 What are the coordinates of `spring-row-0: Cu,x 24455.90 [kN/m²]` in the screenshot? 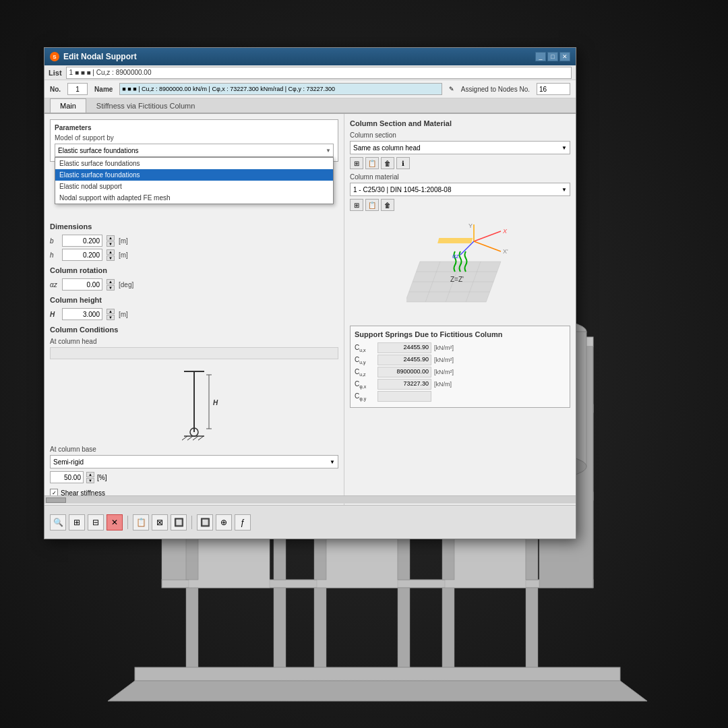 It's located at (460, 348).